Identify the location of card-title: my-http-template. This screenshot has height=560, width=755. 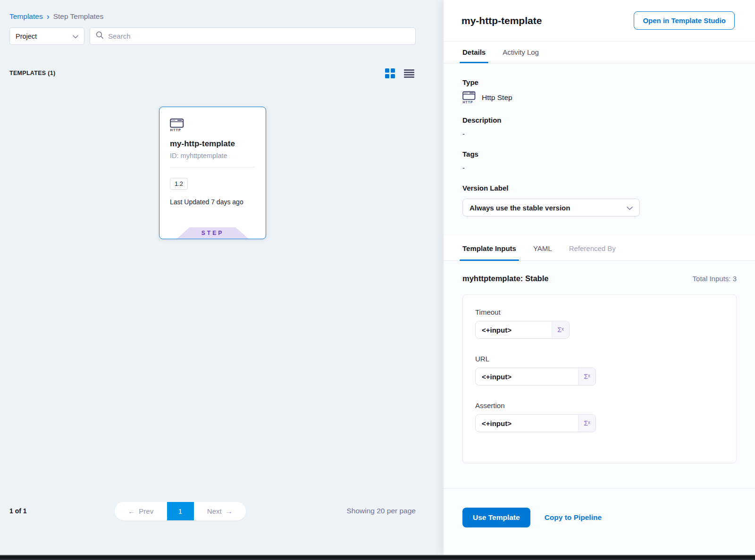
(212, 144).